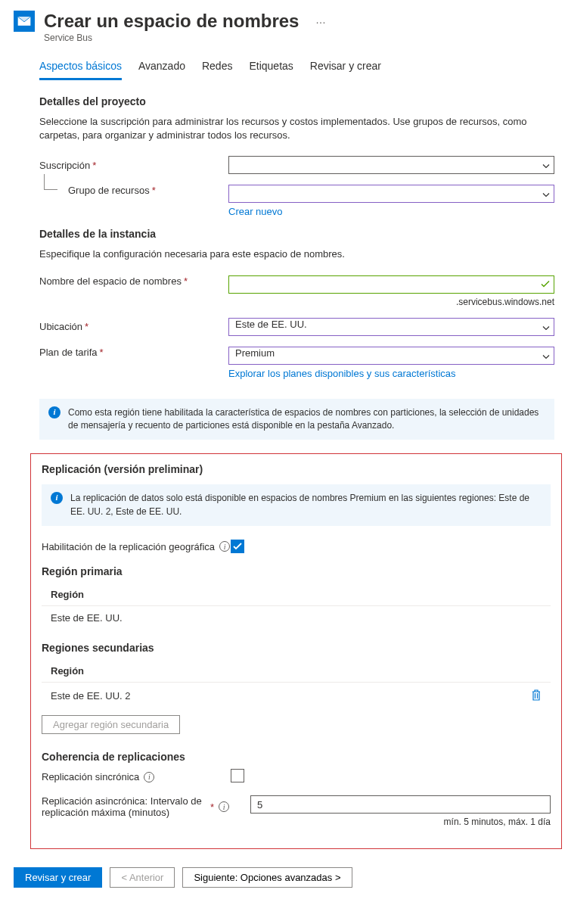 The width and height of the screenshot is (568, 924). What do you see at coordinates (267, 878) in the screenshot?
I see `next-button: Siguiente: Opciones avanzadas >` at bounding box center [267, 878].